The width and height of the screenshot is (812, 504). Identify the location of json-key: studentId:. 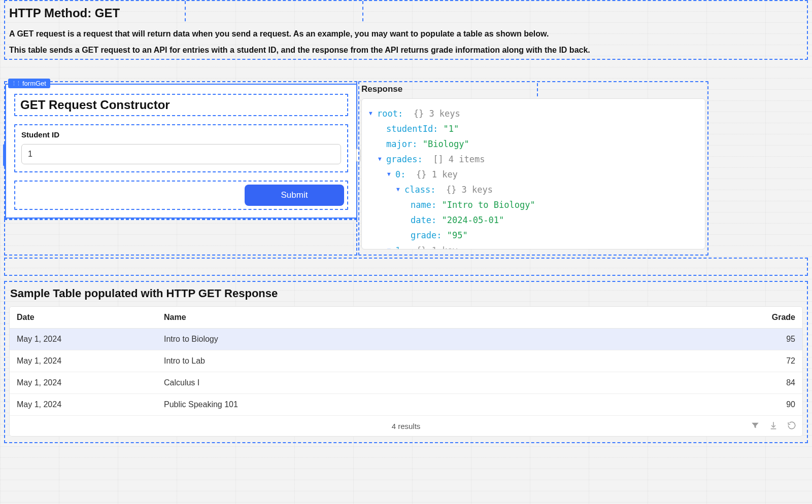
(412, 129).